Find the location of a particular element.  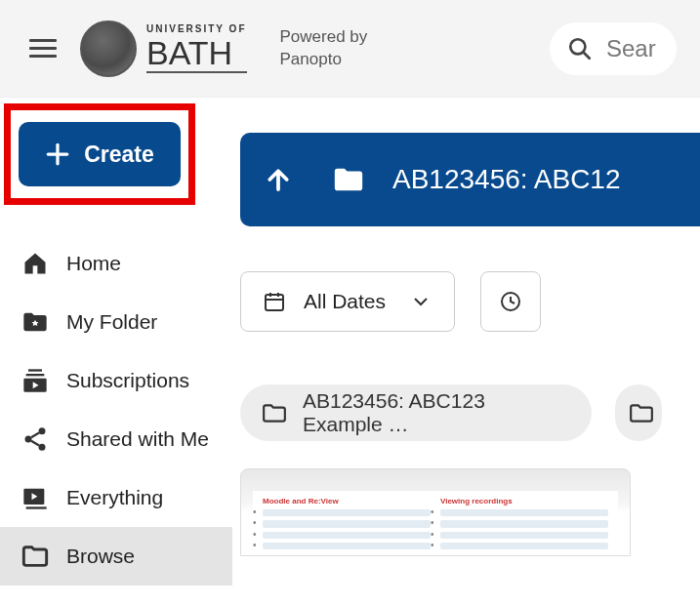

breadcrumb-label: AB123456: ABC123 Example … is located at coordinates (436, 413).